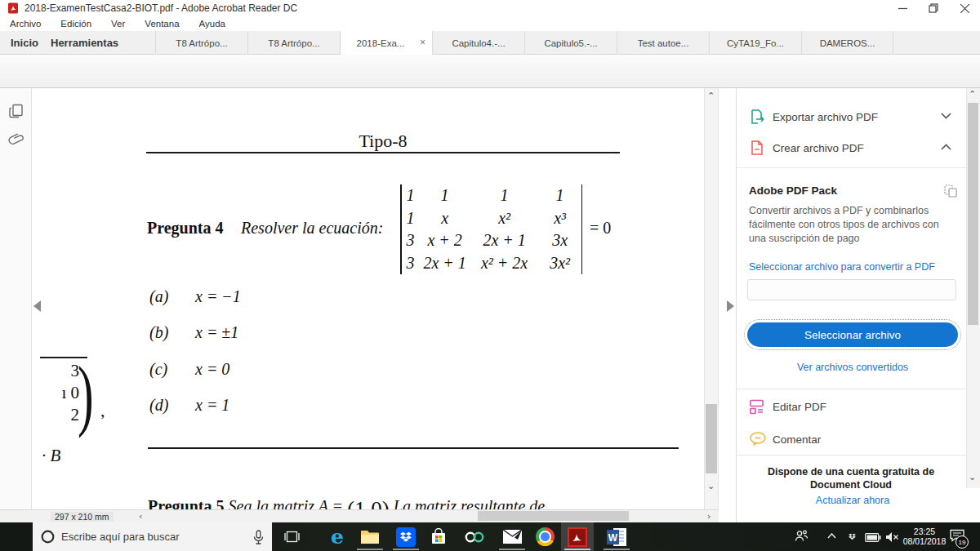 The image size is (980, 551). I want to click on tab-herramientas: Herramientas, so click(85, 42).